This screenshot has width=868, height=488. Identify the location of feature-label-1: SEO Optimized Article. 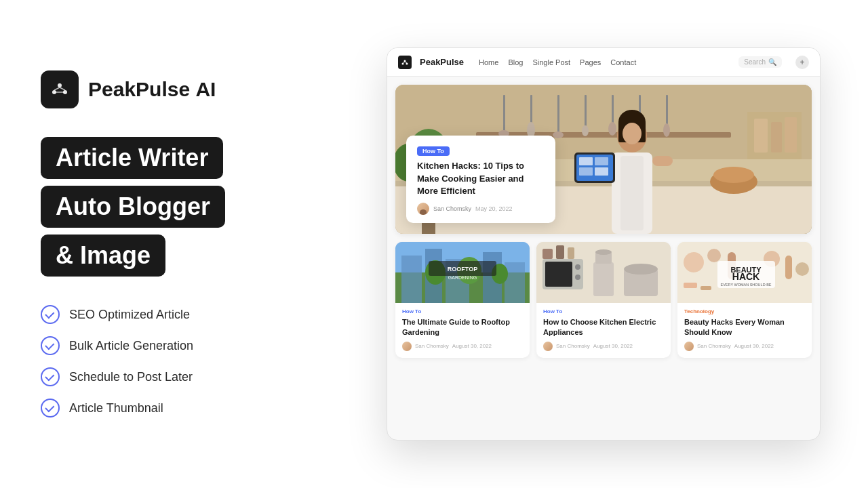
(130, 314).